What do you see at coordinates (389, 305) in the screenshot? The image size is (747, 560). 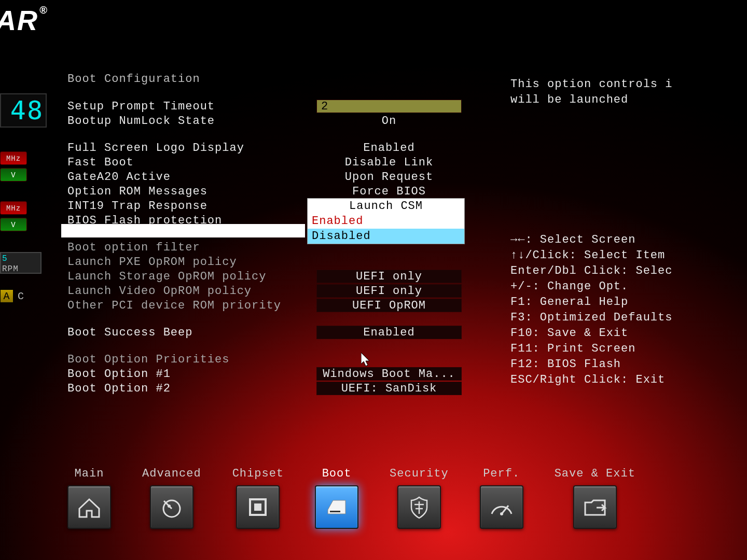 I see `setting-value: UEFI OpROM` at bounding box center [389, 305].